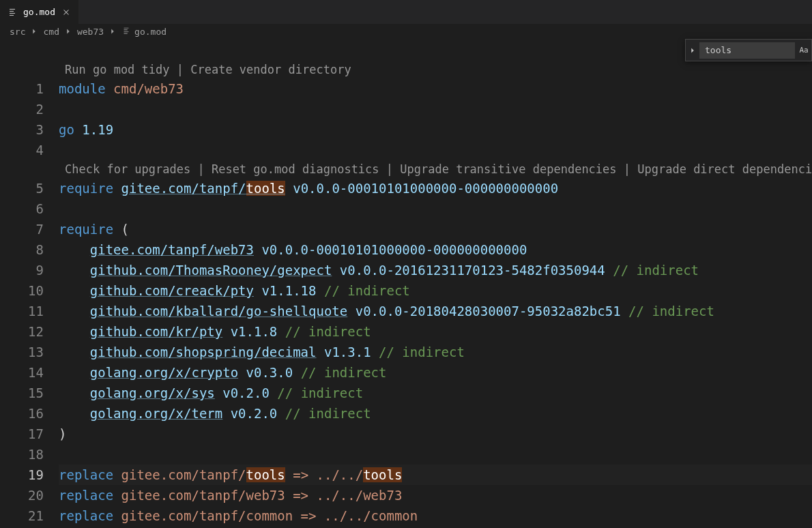 The image size is (812, 528). What do you see at coordinates (172, 291) in the screenshot?
I see `require-path: github.com/creack/pty` at bounding box center [172, 291].